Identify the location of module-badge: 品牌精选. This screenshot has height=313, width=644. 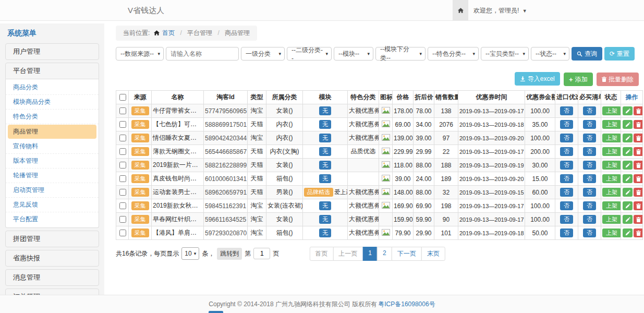
(319, 192).